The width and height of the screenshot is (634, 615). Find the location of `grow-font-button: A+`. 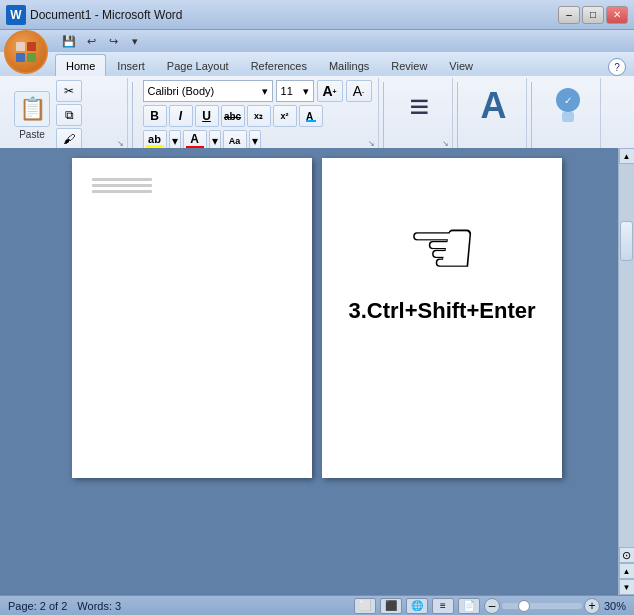

grow-font-button: A+ is located at coordinates (330, 91).